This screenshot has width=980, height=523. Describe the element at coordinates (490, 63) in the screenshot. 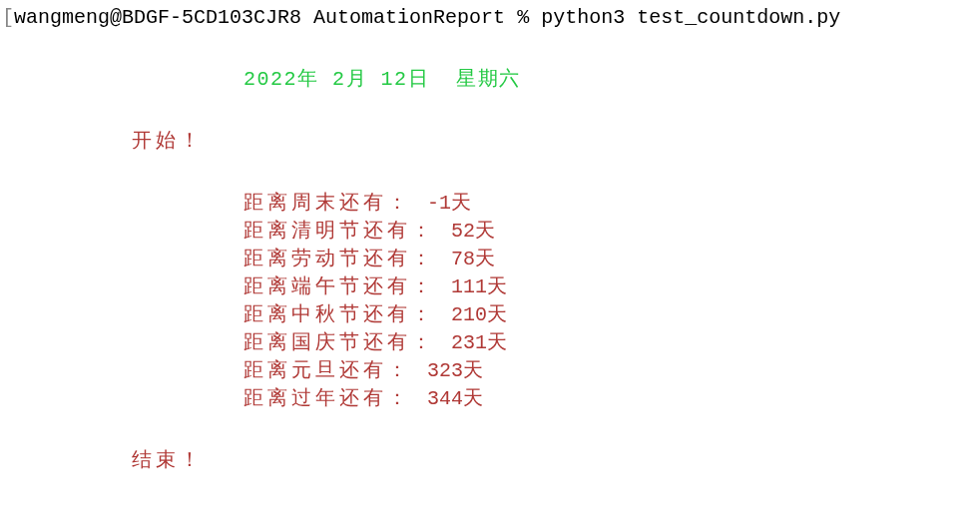

I see `date-header: 2022年 2月 12日 星期六` at that location.